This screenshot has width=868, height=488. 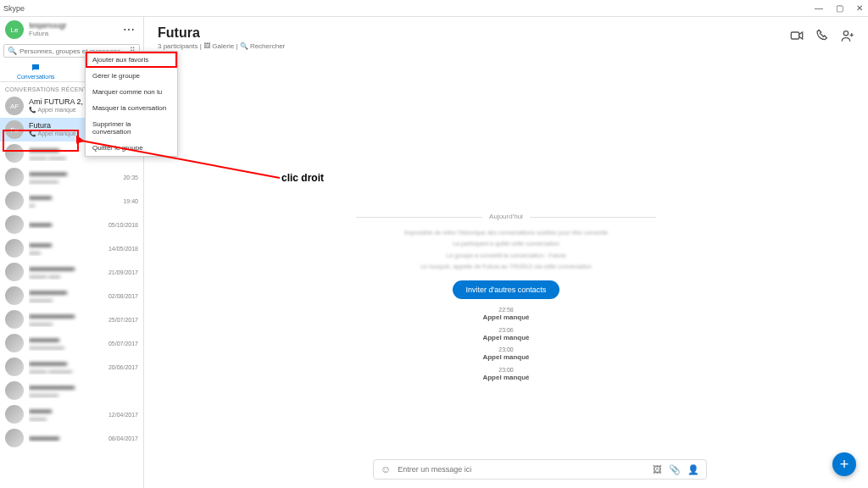 What do you see at coordinates (540, 469) in the screenshot?
I see `message-composer: ☺ 🖼 📎 👤` at bounding box center [540, 469].